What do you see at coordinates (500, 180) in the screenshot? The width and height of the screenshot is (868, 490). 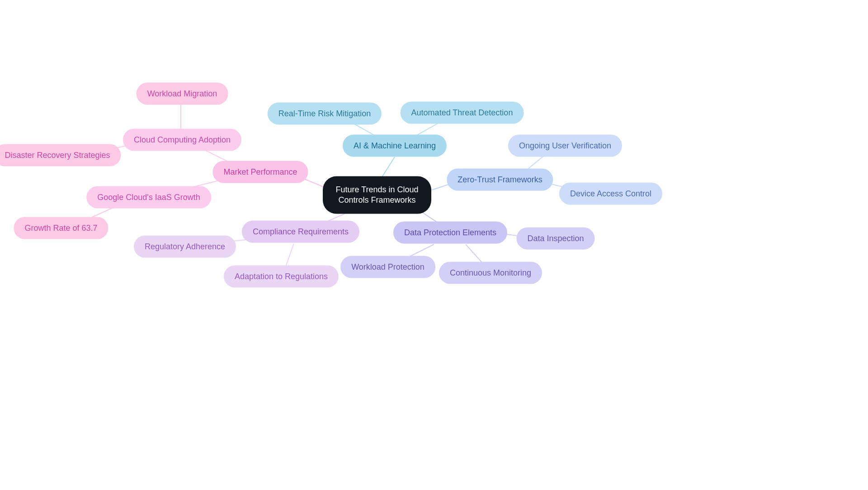 I see `node-zero-trust: Zero-Trust Frameworks` at bounding box center [500, 180].